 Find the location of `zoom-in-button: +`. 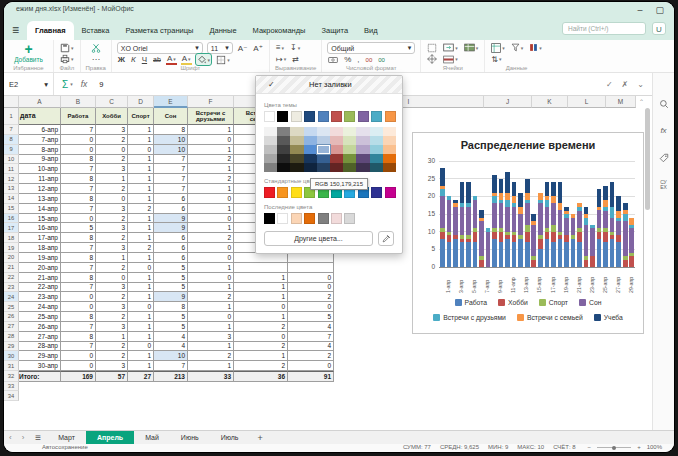

zoom-in-button: + is located at coordinates (639, 448).